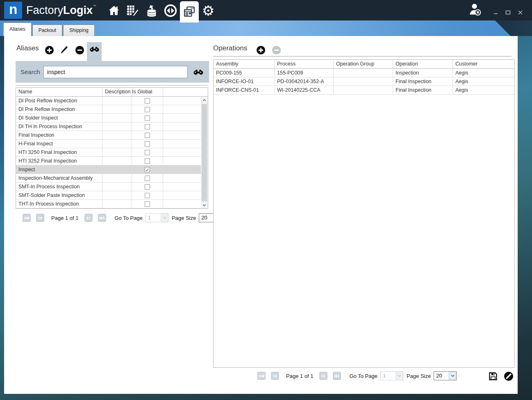 Image resolution: width=532 pixels, height=400 pixels. I want to click on column-header: Operation Group, so click(363, 64).